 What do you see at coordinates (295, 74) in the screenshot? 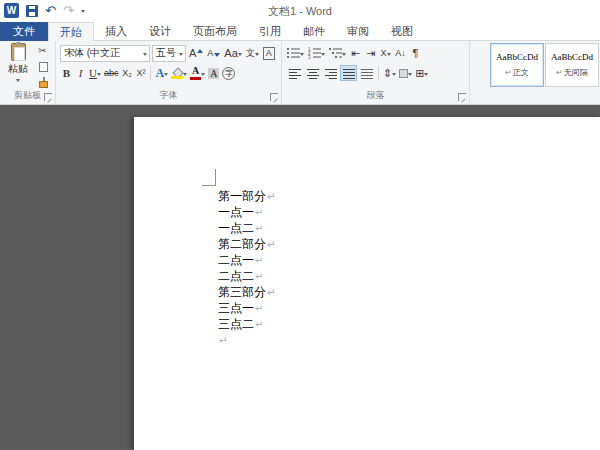
I see `align-left-icon` at bounding box center [295, 74].